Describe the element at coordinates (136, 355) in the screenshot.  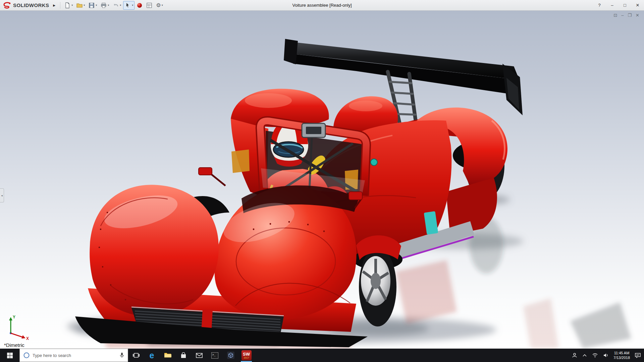
I see `task-view-button` at that location.